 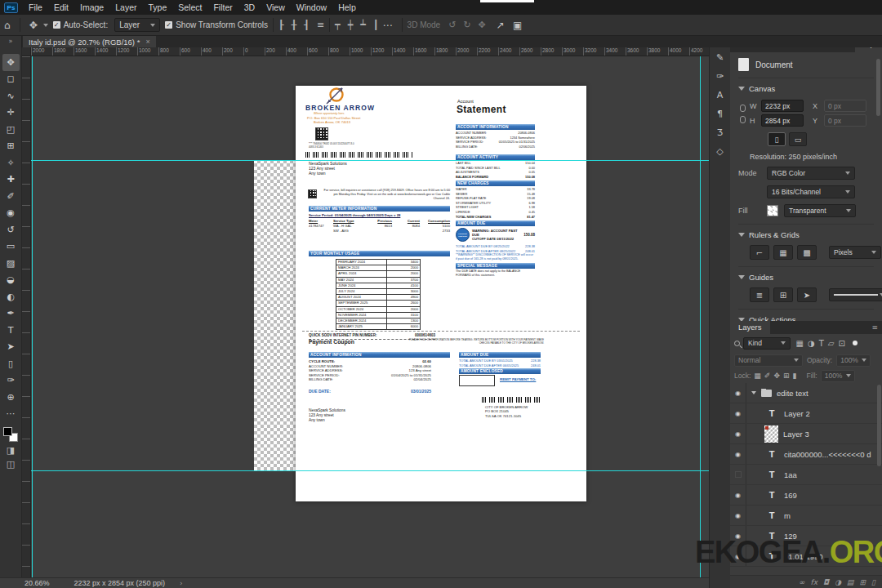 I want to click on lock-all-icon: ▮, so click(x=794, y=376).